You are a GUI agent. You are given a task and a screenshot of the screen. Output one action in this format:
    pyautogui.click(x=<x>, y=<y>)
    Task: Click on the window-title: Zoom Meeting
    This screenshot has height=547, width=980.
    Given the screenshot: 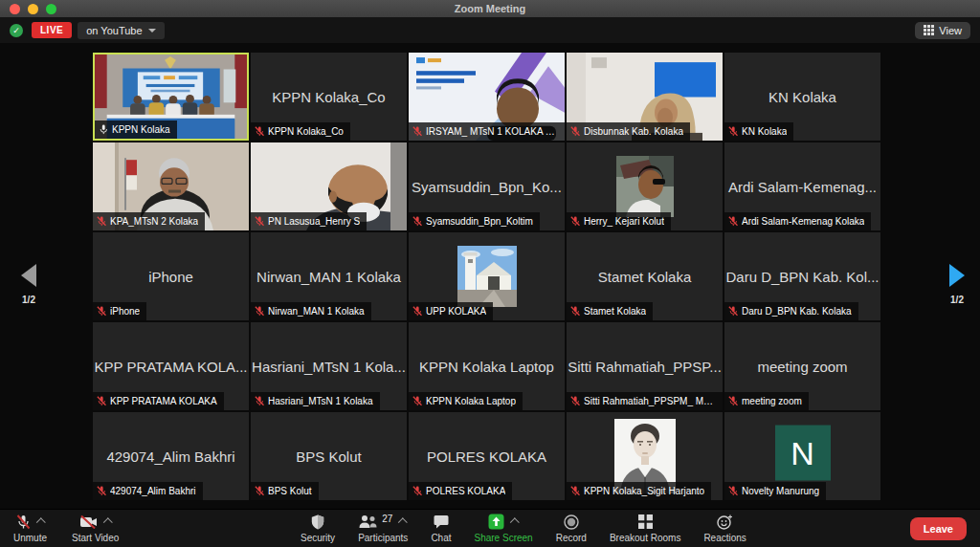 What is the action you would take?
    pyautogui.click(x=490, y=9)
    